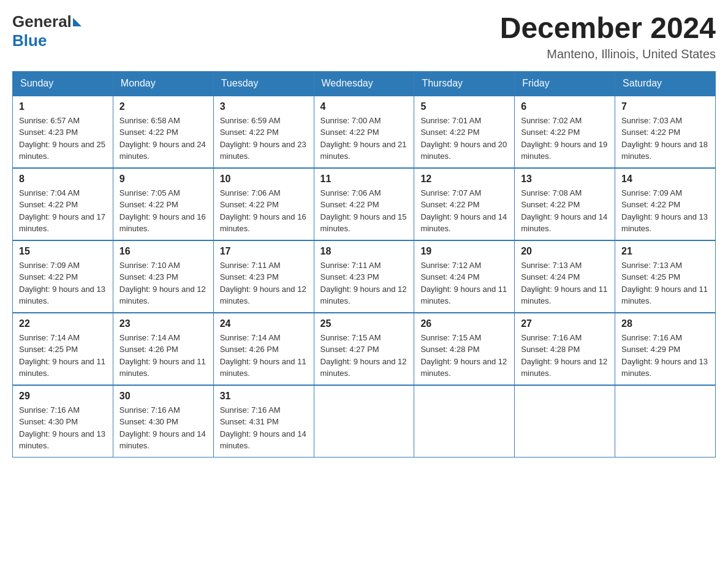 Image resolution: width=728 pixels, height=563 pixels. I want to click on title-section: December 2024 Manteno, Illinois, United …, so click(608, 37).